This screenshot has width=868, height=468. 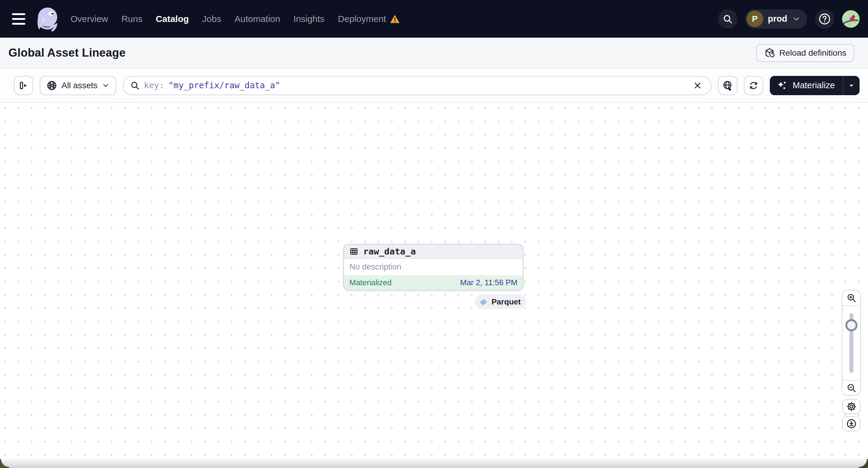 I want to click on panel-open-icon, so click(x=24, y=86).